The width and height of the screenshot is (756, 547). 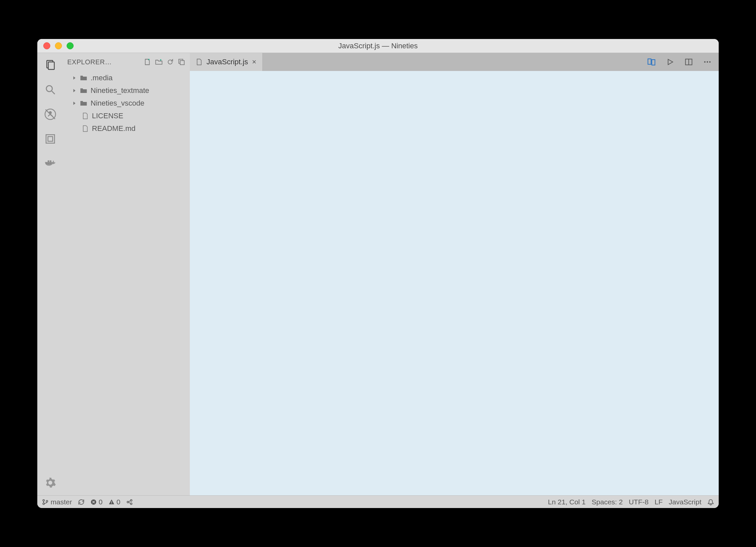 What do you see at coordinates (378, 46) in the screenshot?
I see `window-title: JavaScript.js — Nineties` at bounding box center [378, 46].